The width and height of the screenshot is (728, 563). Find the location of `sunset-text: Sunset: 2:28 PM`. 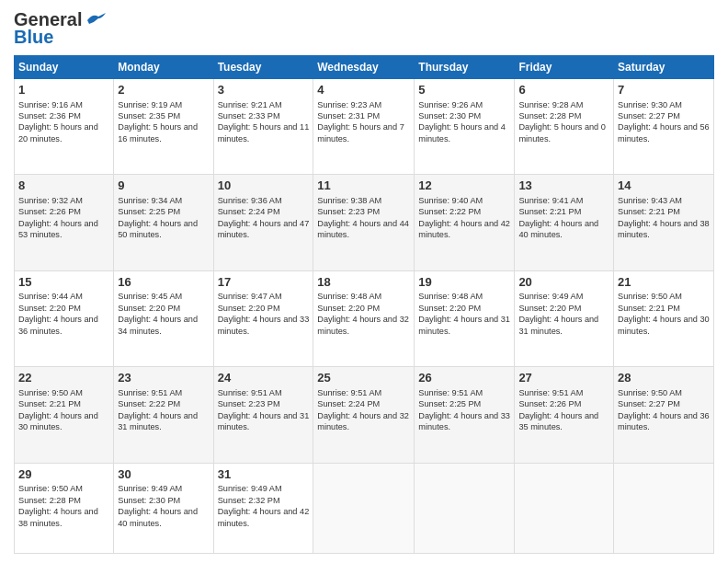

sunset-text: Sunset: 2:28 PM is located at coordinates (50, 500).